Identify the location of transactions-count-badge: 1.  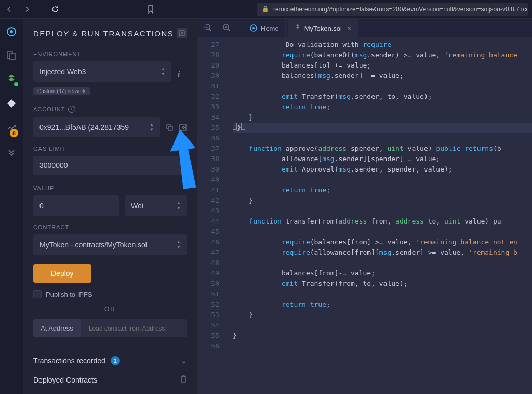
(115, 361).